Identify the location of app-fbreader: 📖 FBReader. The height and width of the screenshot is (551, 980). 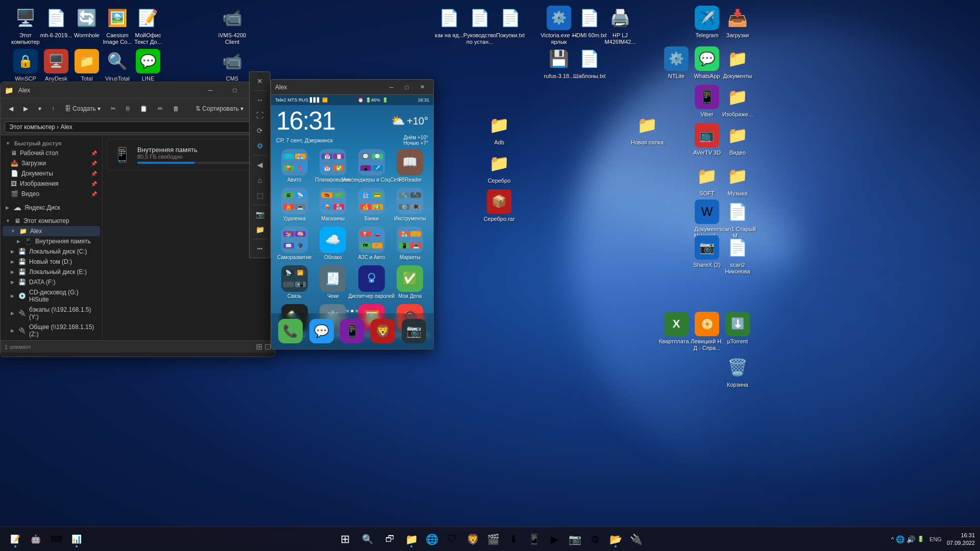
(410, 166).